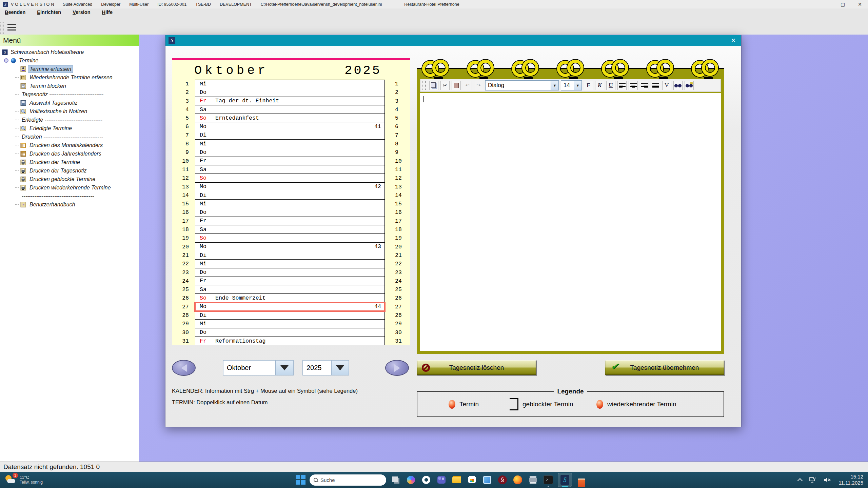  Describe the element at coordinates (77, 171) in the screenshot. I see `sidebar-item-drucken-der-tagesnotiz: Drucken der Tagesnotiz` at that location.